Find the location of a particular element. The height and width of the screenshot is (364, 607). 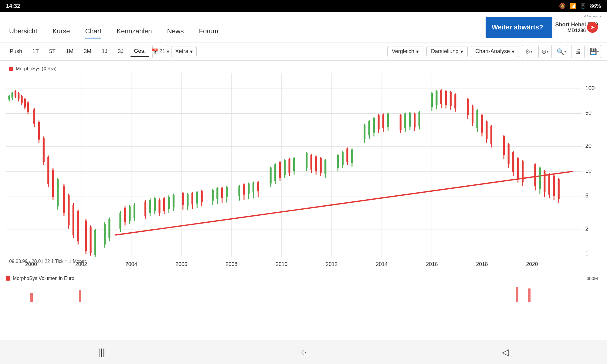

zoom-in-button: 🔍 ▾ is located at coordinates (561, 52).